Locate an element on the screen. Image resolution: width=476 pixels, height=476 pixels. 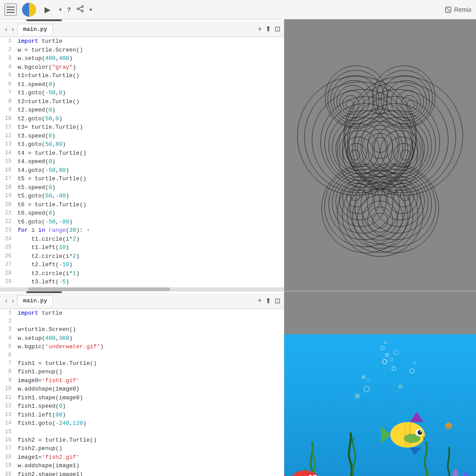
line-number: 11 is located at coordinates (8, 398).